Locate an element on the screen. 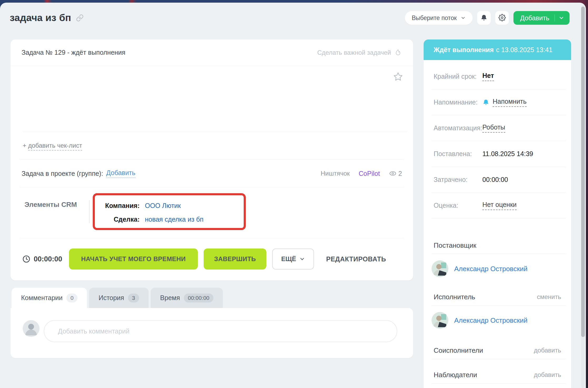 This screenshot has height=388, width=588. tab-time-label: Время is located at coordinates (170, 298).